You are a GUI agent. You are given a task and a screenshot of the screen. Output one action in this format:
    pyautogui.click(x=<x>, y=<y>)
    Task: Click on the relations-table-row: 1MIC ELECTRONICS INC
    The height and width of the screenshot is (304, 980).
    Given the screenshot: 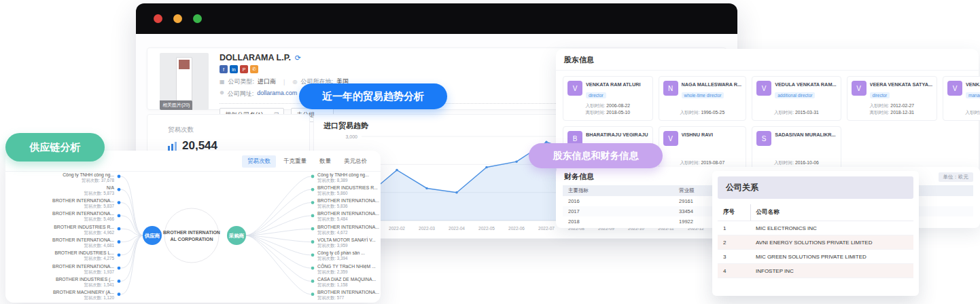 What is the action you would take?
    pyautogui.click(x=816, y=228)
    